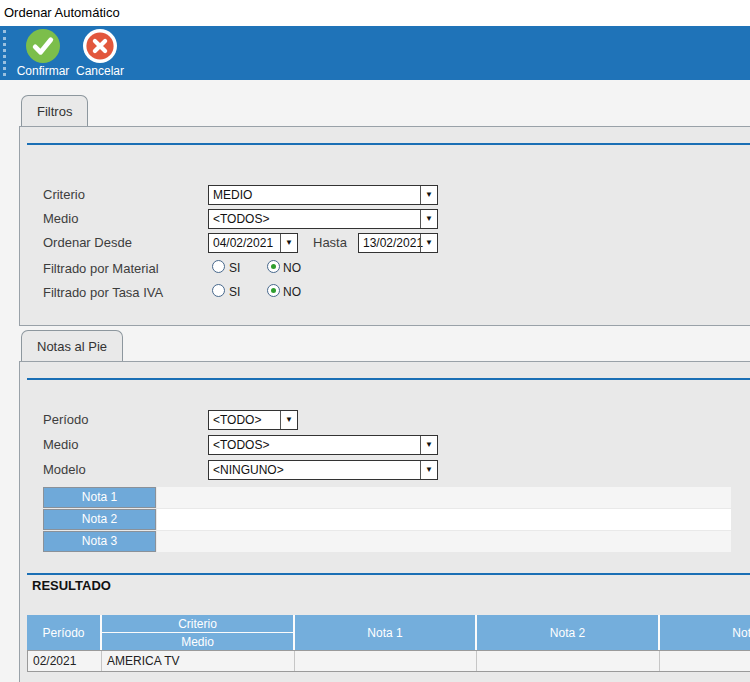 The height and width of the screenshot is (682, 750). I want to click on filtros-top-rule, so click(388, 144).